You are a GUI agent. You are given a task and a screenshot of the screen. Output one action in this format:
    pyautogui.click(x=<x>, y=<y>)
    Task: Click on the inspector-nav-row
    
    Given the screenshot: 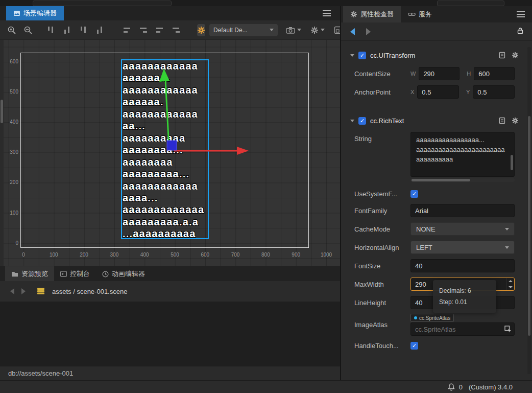 What is the action you would take?
    pyautogui.click(x=437, y=32)
    